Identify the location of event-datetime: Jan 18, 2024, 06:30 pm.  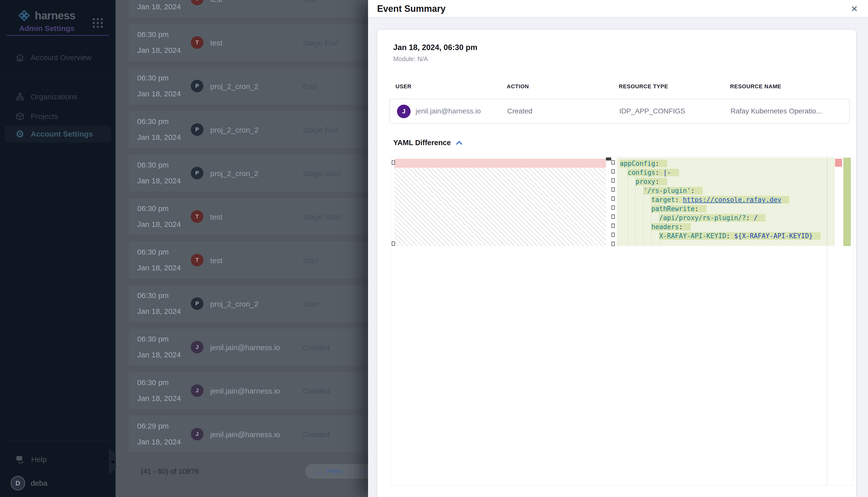
(435, 48).